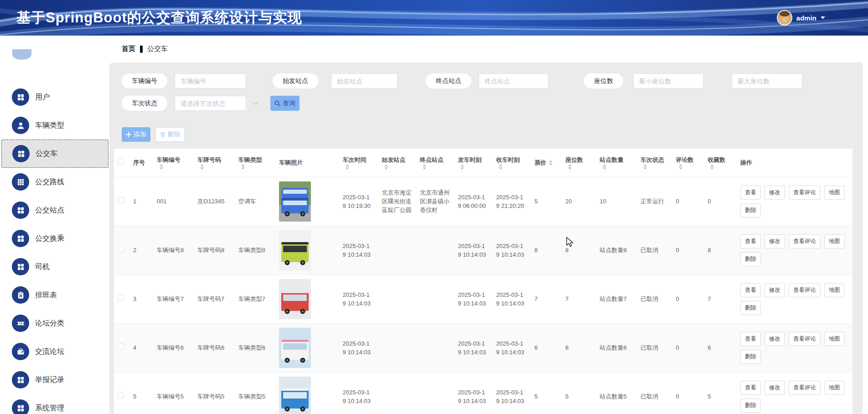 The image size is (868, 414). Describe the element at coordinates (173, 163) in the screenshot. I see `column-header-vehicle_no: 车辆编号` at that location.